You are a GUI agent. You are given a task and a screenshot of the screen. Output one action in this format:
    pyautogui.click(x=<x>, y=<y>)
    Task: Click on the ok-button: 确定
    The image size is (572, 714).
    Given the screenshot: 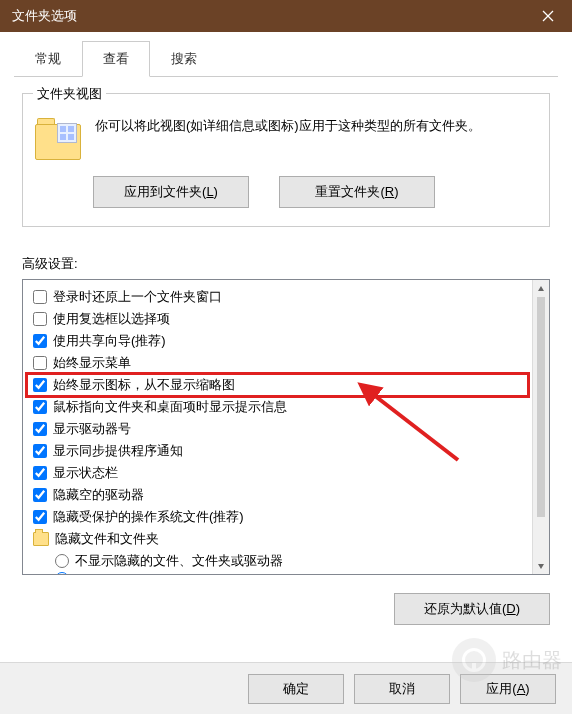 What is the action you would take?
    pyautogui.click(x=296, y=689)
    